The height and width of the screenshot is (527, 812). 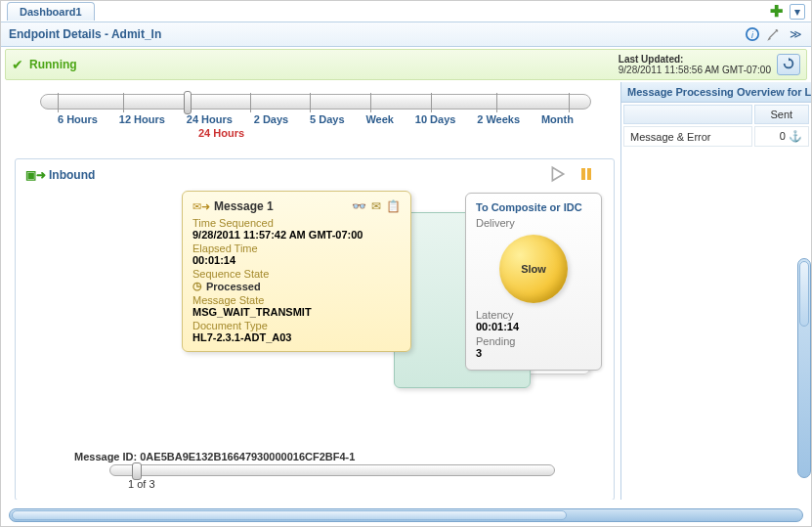 I want to click on delivery-gauge: Slow, so click(x=534, y=269).